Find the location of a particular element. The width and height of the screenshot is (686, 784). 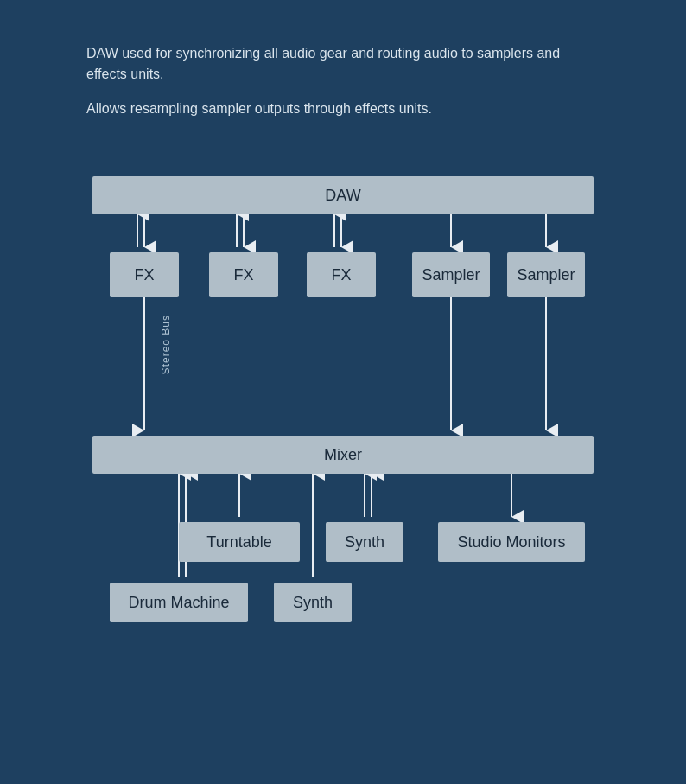

stereo-bus-label: Stereo Bus is located at coordinates (166, 344).